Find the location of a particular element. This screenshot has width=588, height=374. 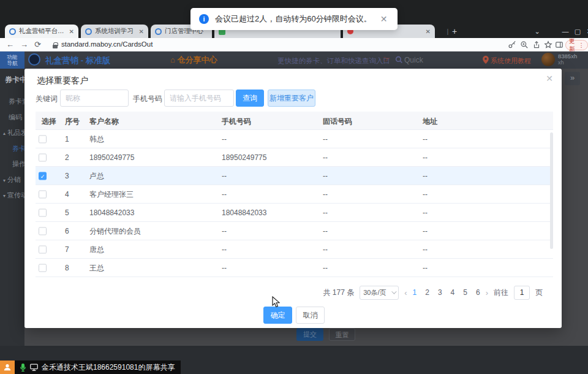

total-count: 共 177 条 is located at coordinates (338, 293).